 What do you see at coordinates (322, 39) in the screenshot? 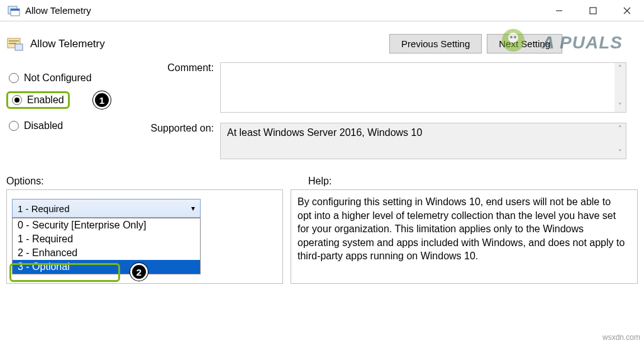
I see `header: Allow Telemetry Previous Setting Next Se…` at bounding box center [322, 39].